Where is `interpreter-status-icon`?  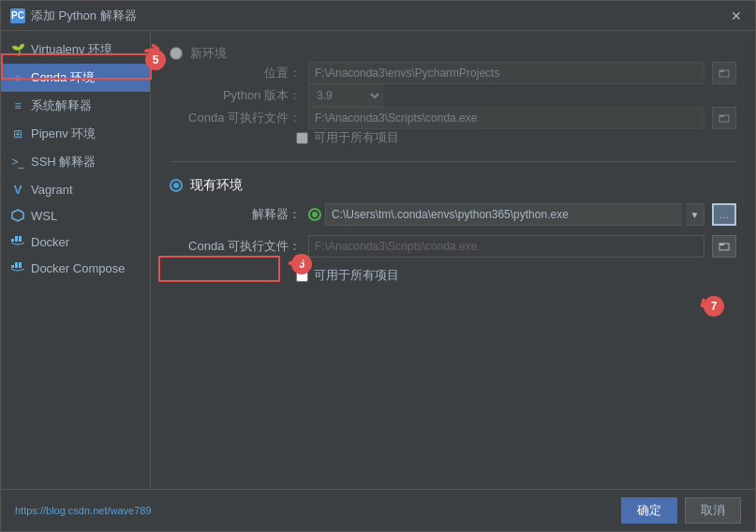
interpreter-status-icon is located at coordinates (315, 214).